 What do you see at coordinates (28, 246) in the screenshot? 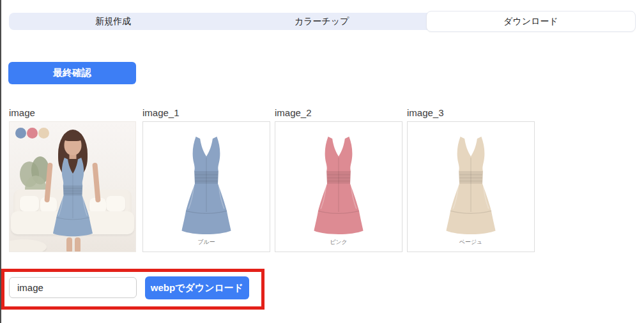
I see `coffee-table` at bounding box center [28, 246].